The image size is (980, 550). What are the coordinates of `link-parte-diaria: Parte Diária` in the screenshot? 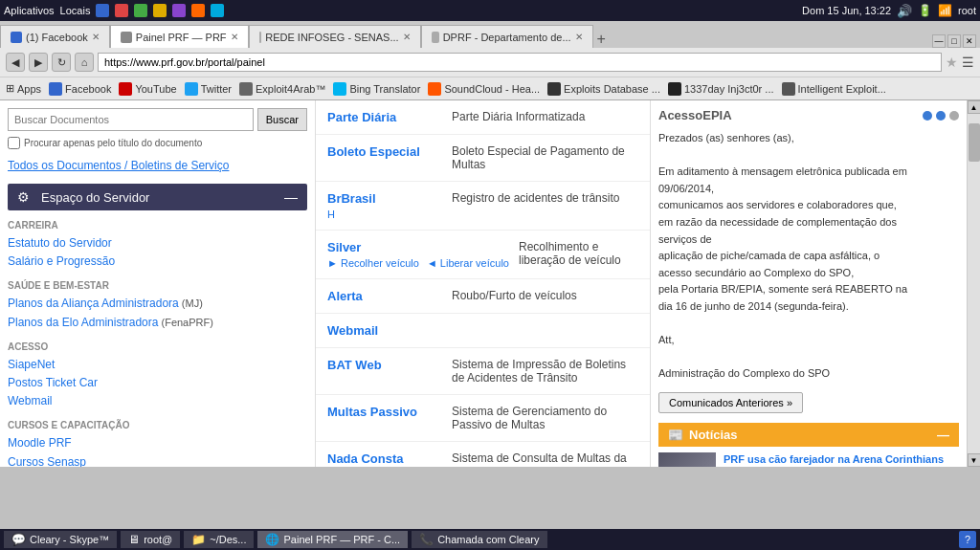 It's located at (385, 117).